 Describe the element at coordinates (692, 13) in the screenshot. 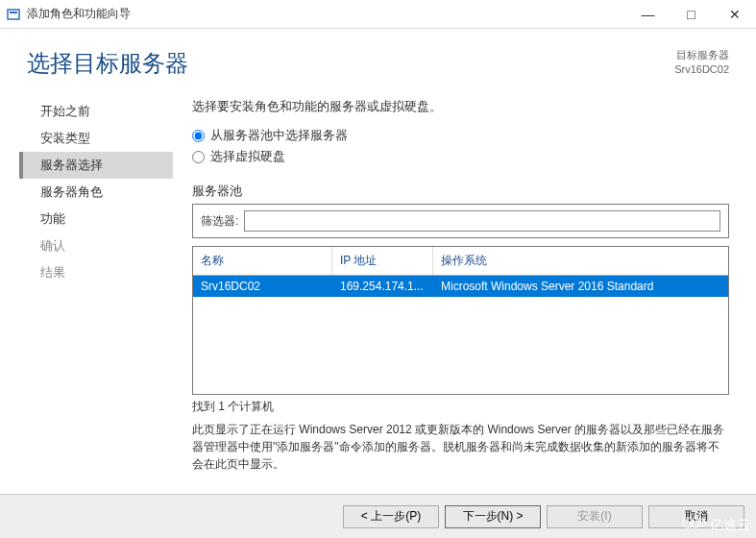

I see `window-controls: — □ ✕` at that location.